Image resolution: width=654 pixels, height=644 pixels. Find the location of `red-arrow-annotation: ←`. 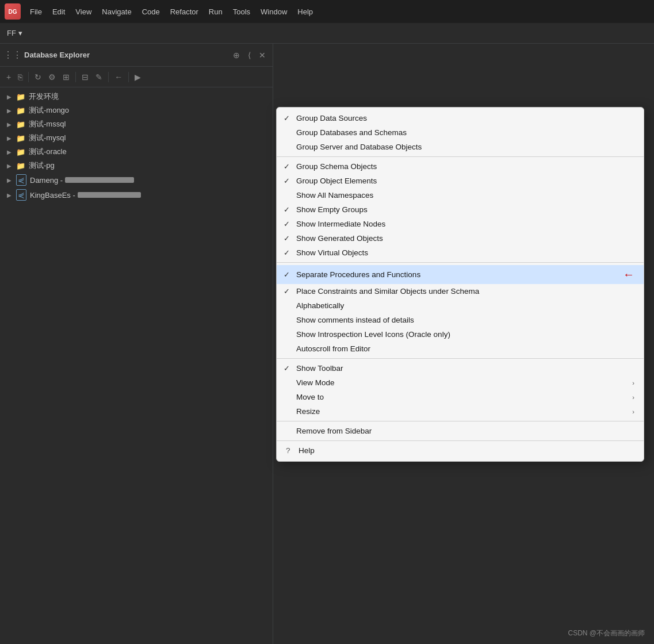

red-arrow-annotation: ← is located at coordinates (629, 275).